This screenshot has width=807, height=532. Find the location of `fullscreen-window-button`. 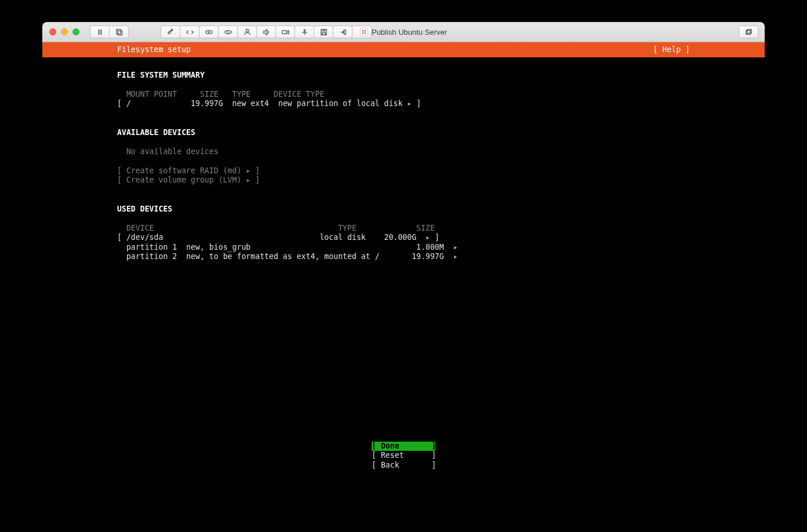

fullscreen-window-button is located at coordinates (76, 32).